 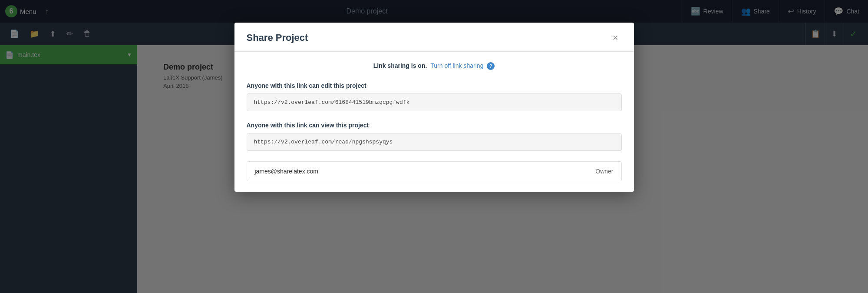 What do you see at coordinates (277, 38) in the screenshot?
I see `modal-title: Share Project` at bounding box center [277, 38].